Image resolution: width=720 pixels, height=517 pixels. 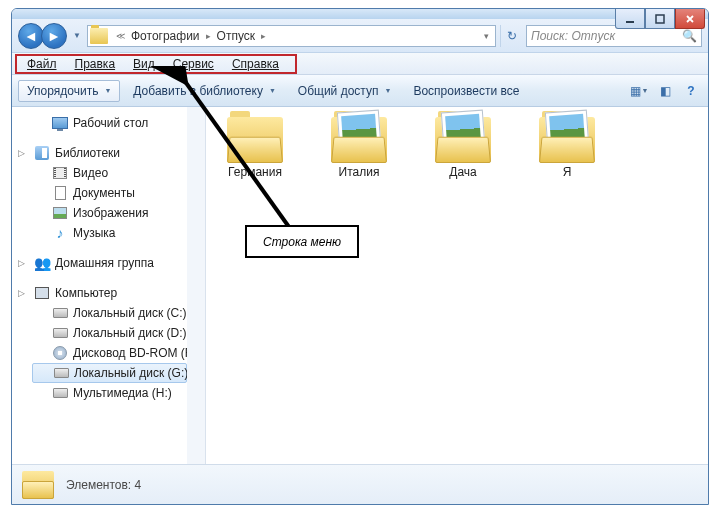 What do you see at coordinates (120, 36) in the screenshot?
I see `chevron-icon: ≪` at bounding box center [120, 36].